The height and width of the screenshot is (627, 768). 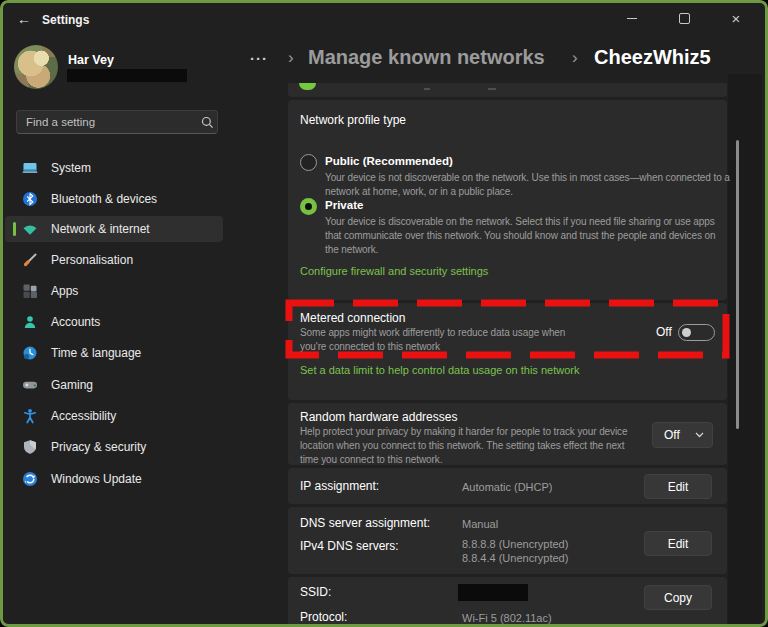 I want to click on metered-toggle, so click(x=696, y=332).